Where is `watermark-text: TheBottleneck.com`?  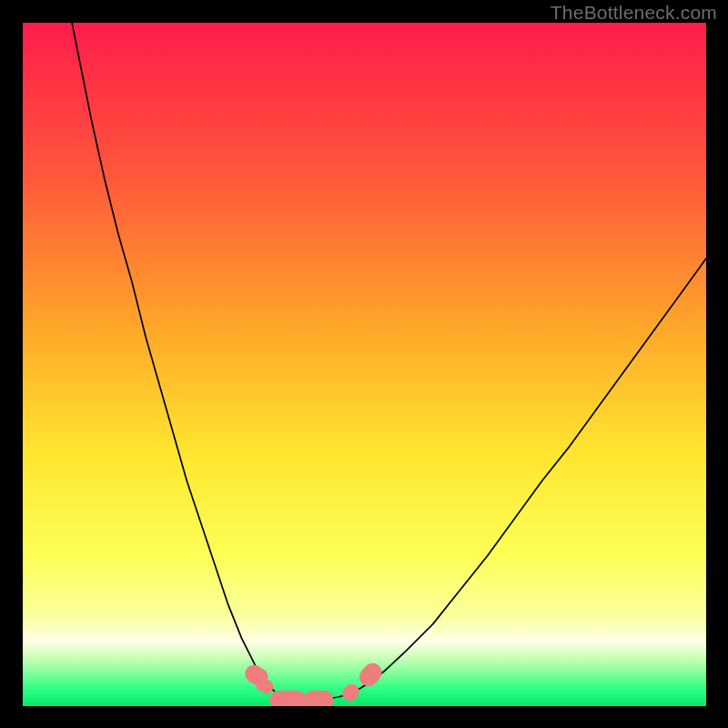 watermark-text: TheBottleneck.com is located at coordinates (633, 13).